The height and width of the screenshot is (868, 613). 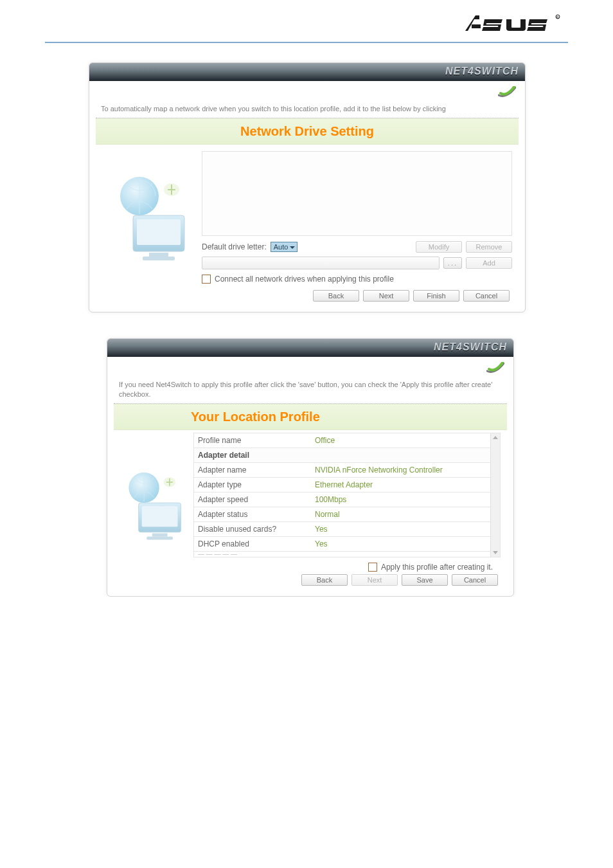 I want to click on table-row: Adapter speed 100Mbps, so click(x=342, y=499).